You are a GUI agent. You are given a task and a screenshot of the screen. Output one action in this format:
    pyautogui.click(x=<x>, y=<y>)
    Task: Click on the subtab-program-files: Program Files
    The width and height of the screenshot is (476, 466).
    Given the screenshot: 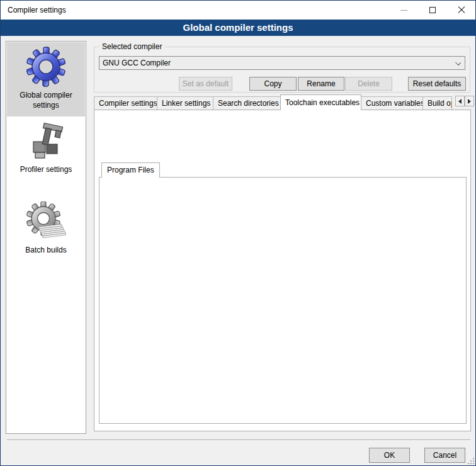 What is the action you would take?
    pyautogui.click(x=131, y=170)
    